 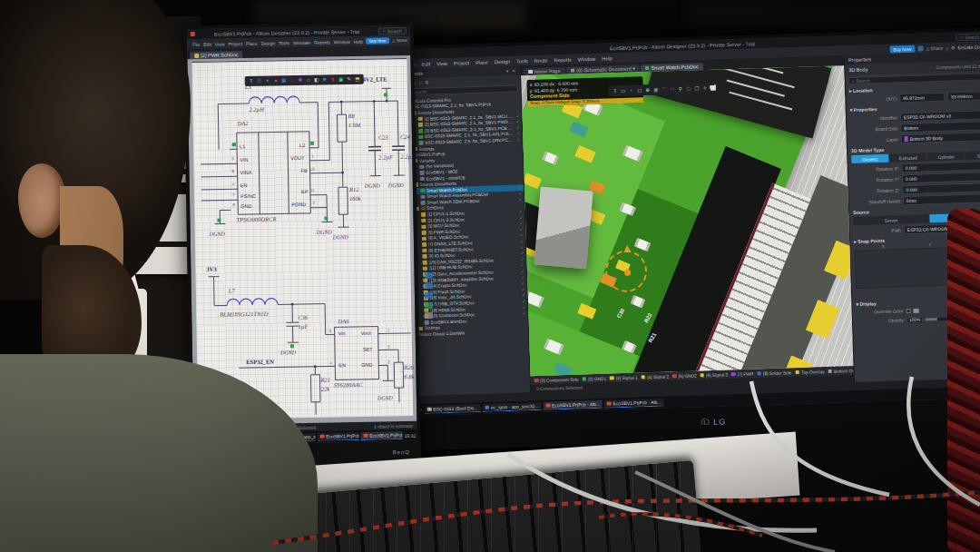 What do you see at coordinates (587, 58) in the screenshot?
I see `menu-item: Window` at bounding box center [587, 58].